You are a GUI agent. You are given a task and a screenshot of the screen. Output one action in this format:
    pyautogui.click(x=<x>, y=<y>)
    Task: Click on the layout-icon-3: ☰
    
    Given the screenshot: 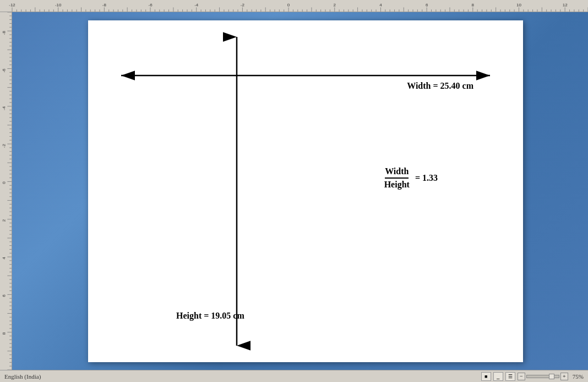 What is the action you would take?
    pyautogui.click(x=510, y=376)
    